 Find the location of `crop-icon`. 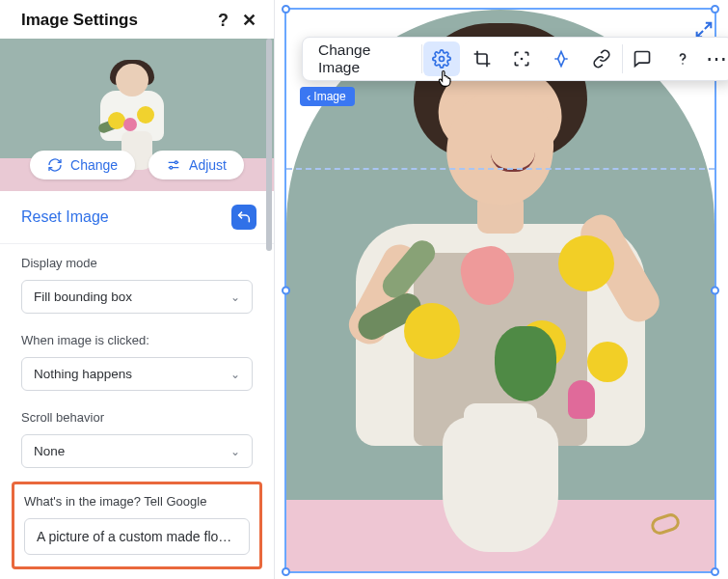

crop-icon is located at coordinates (482, 59).